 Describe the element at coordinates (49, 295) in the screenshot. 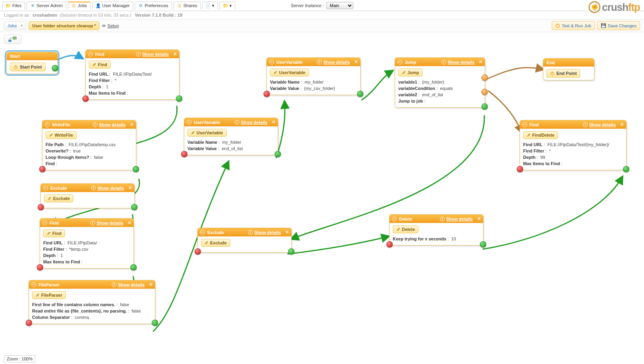

I see `node-tag: FileParser` at that location.